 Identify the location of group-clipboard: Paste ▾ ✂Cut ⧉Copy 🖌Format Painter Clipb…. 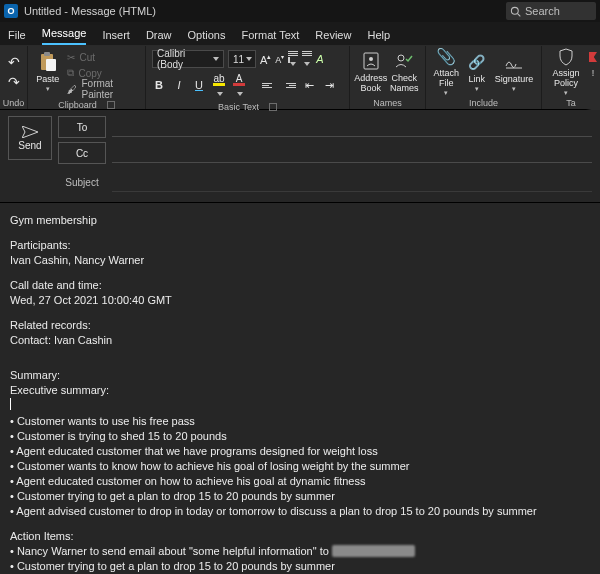
(87, 78).